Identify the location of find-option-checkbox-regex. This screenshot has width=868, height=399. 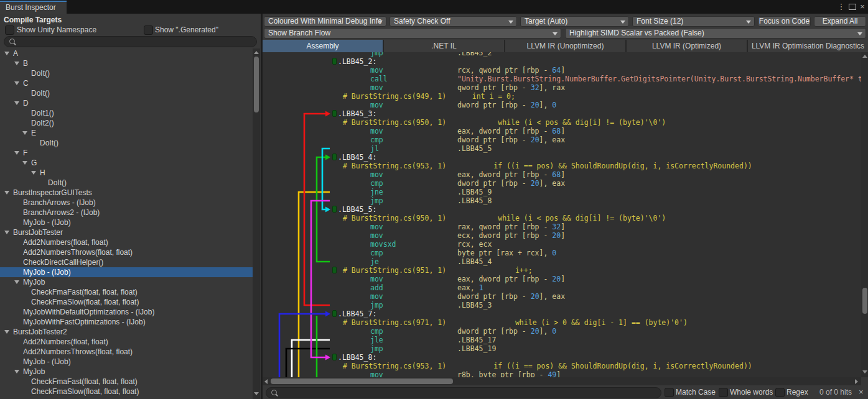
(780, 393).